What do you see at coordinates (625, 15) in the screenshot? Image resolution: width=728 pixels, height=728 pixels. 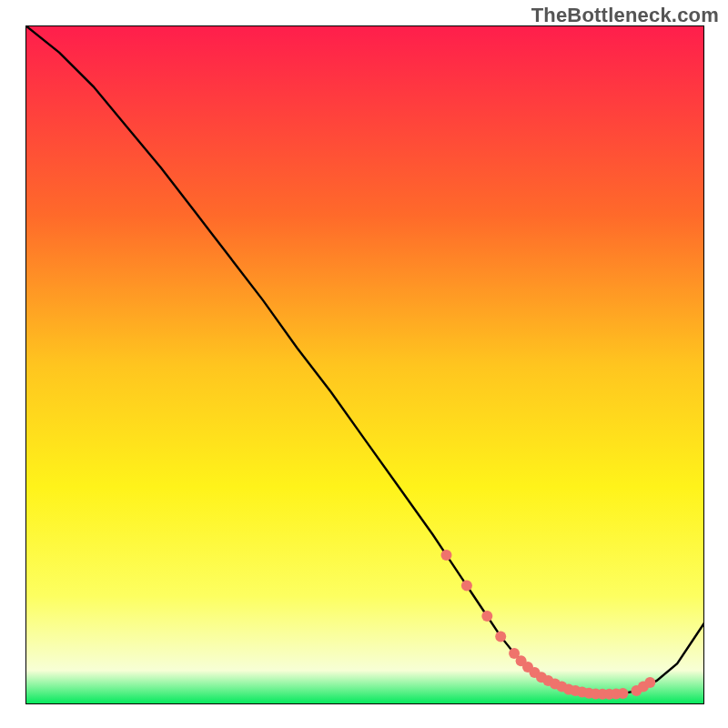 I see `watermark-text: TheBottleneck.com` at bounding box center [625, 15].